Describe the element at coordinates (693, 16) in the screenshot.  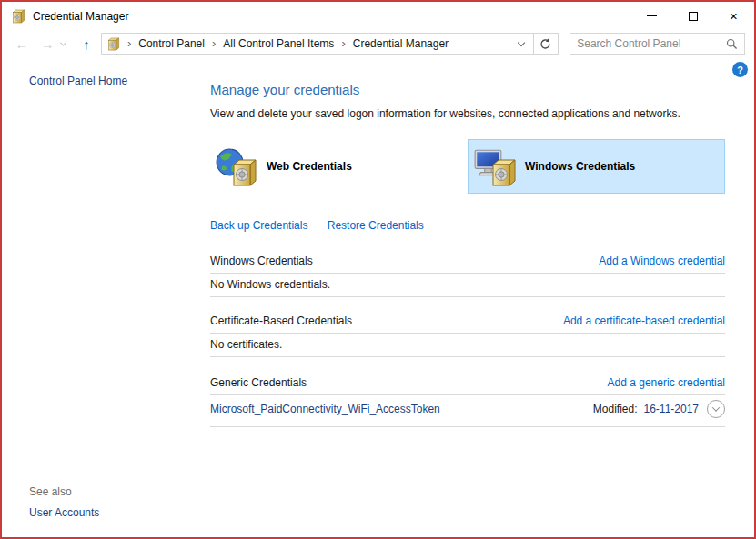
I see `window-controls: ×` at that location.